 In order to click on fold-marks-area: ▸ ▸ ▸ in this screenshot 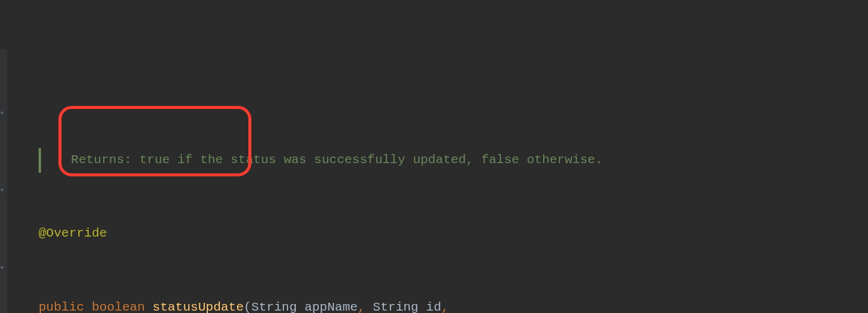, I will do `click(4, 61)`.